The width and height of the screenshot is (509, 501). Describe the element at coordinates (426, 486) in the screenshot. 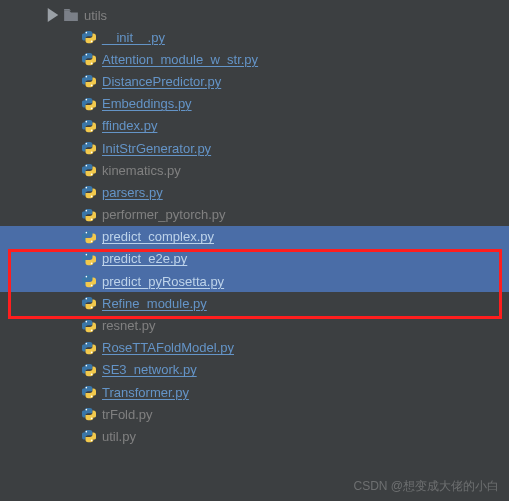

I see `watermark-text: CSDN @想变成大佬的小白` at that location.